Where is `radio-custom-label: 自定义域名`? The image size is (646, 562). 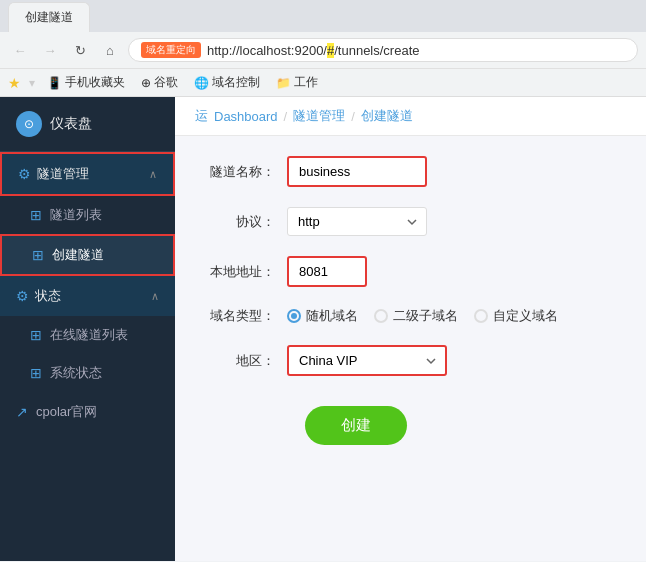
radio-custom-label: 自定义域名 is located at coordinates (526, 316).